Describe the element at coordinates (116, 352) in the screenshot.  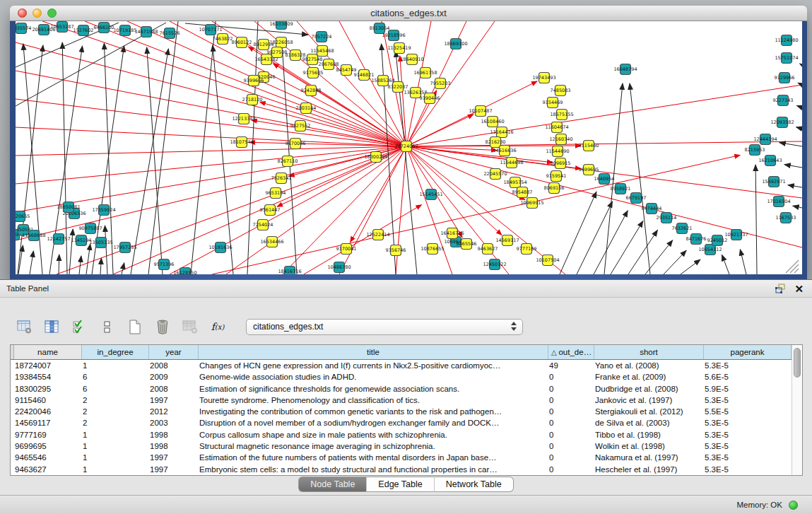
I see `column-header-in_degree: in_degree` at that location.